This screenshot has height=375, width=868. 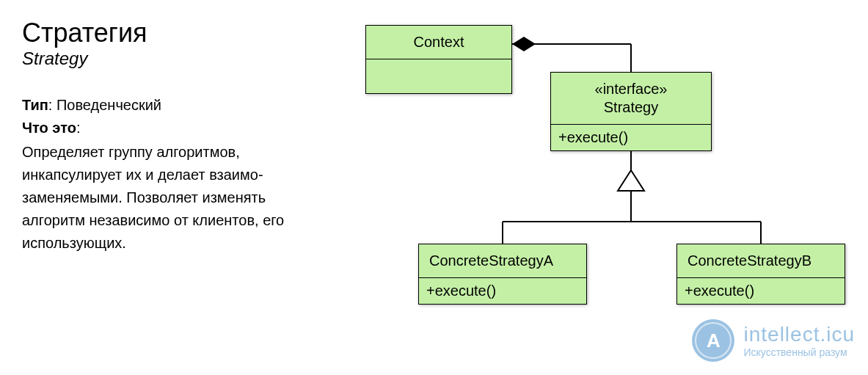 What do you see at coordinates (632, 197) in the screenshot?
I see `generalization-strategy` at bounding box center [632, 197].